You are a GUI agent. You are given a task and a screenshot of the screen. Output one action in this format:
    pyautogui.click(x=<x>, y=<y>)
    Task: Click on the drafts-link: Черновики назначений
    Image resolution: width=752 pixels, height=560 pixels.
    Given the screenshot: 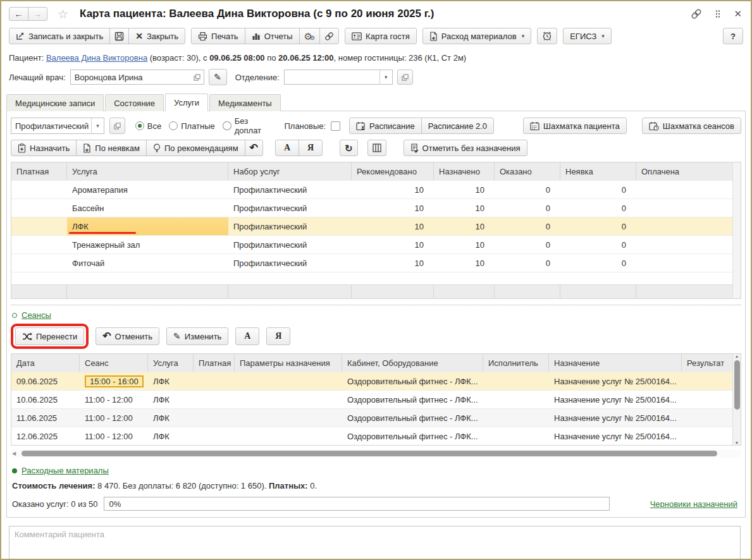 What is the action you would take?
    pyautogui.click(x=694, y=504)
    